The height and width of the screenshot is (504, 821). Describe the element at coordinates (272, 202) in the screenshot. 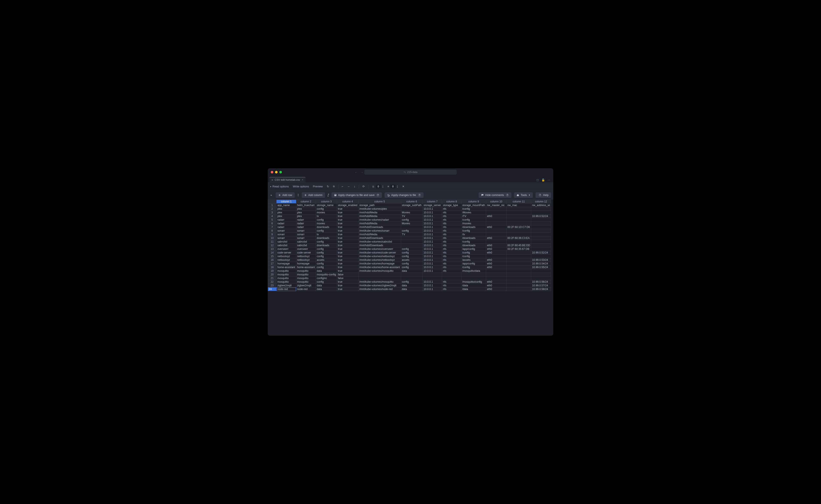

I see `corner-cell` at that location.